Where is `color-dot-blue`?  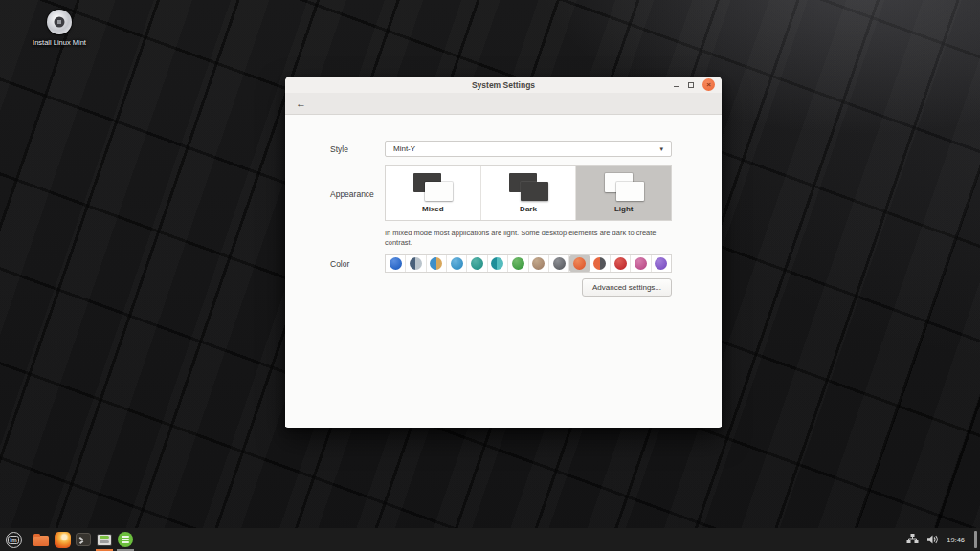
color-dot-blue is located at coordinates (396, 264).